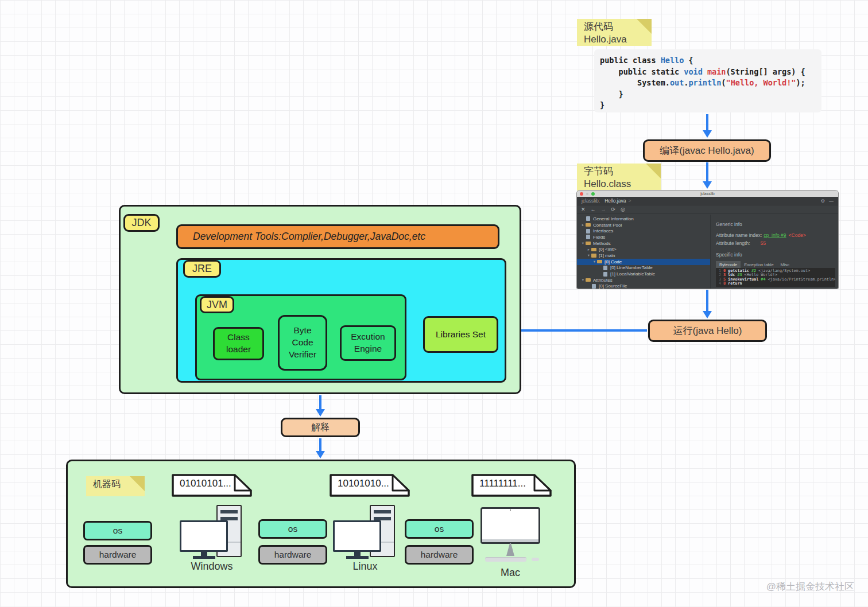 Image resolution: width=868 pixels, height=607 pixels. I want to click on mac-computer-icon, so click(510, 536).